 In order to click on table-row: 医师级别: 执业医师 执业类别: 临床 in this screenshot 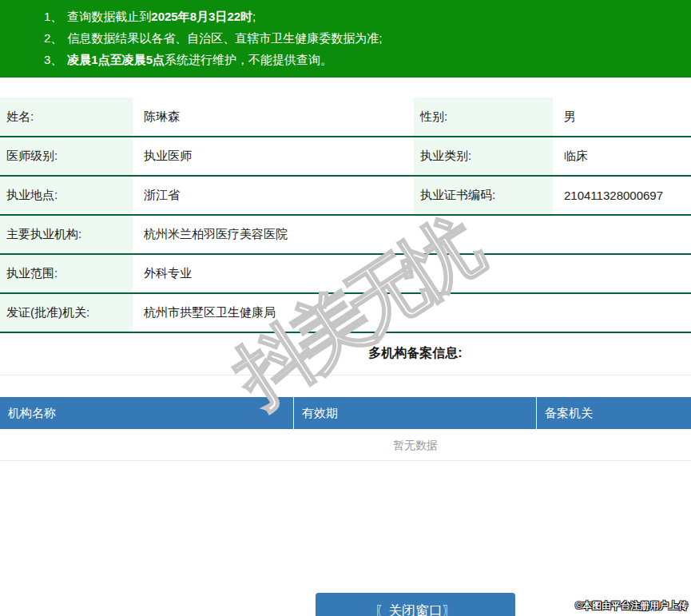, I will do `click(345, 157)`.